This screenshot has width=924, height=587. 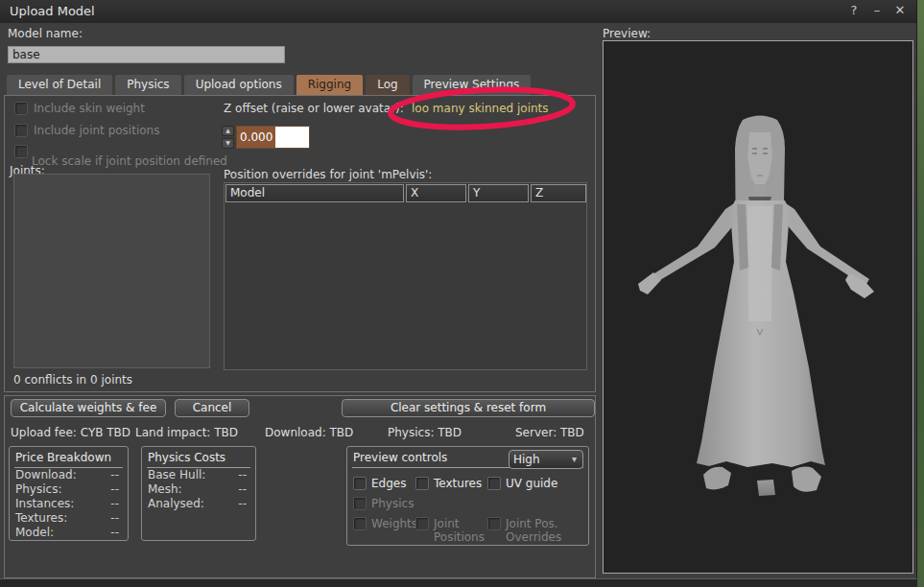 I want to click on cancel-button: Cancel, so click(x=212, y=409).